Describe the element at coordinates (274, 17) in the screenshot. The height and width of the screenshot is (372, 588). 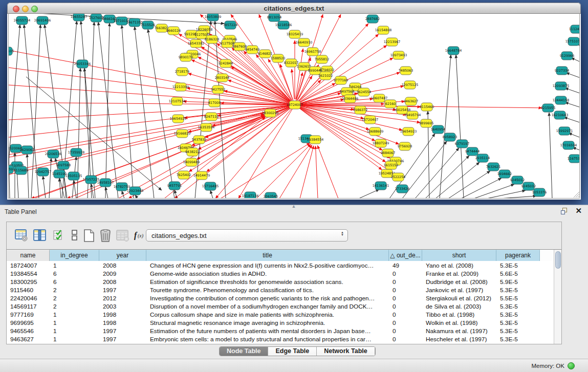
I see `graph-node: 8813054` at that location.